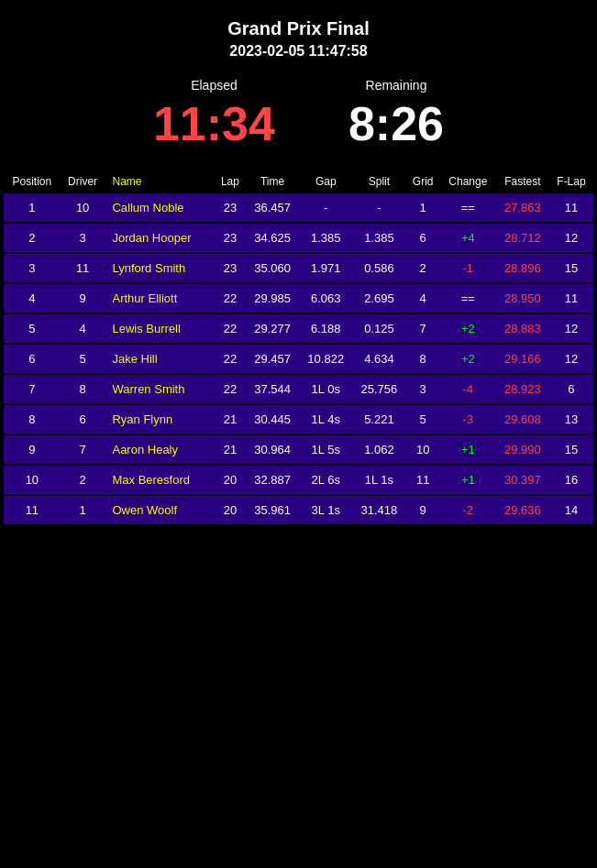 The height and width of the screenshot is (868, 597). What do you see at coordinates (83, 268) in the screenshot?
I see `cell-driver: 11` at bounding box center [83, 268].